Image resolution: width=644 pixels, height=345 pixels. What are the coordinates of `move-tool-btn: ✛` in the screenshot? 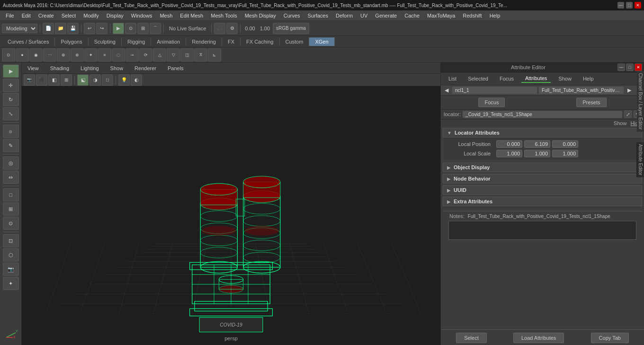 It's located at (11, 85).